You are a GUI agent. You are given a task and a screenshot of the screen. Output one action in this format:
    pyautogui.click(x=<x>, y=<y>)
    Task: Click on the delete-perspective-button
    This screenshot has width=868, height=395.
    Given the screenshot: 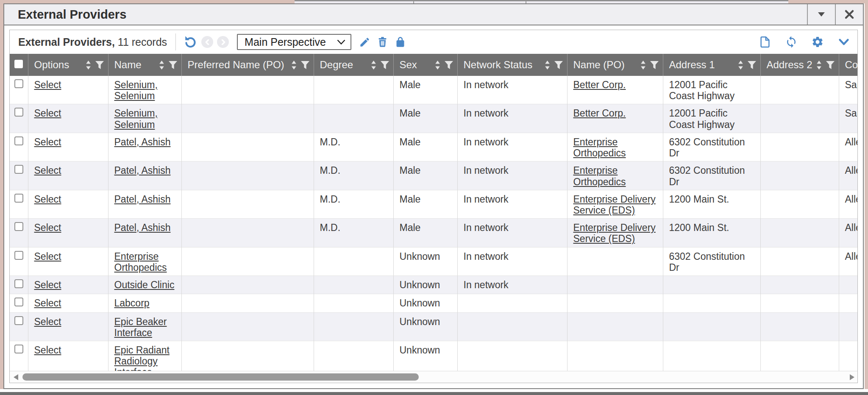 What is the action you would take?
    pyautogui.click(x=383, y=42)
    